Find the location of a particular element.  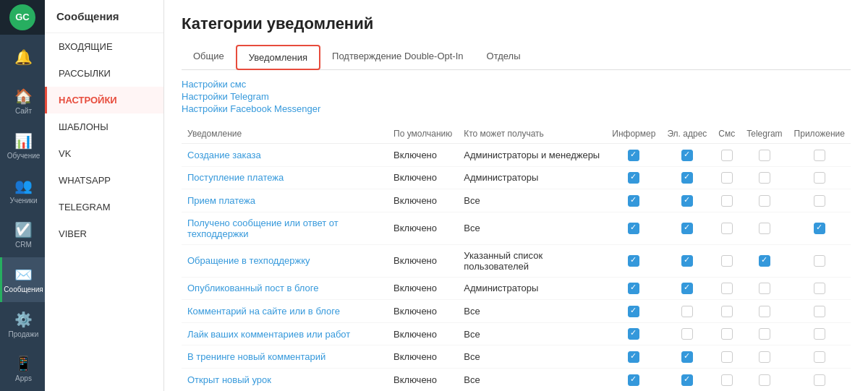

nav-sound: 🔔 is located at coordinates (22, 57).